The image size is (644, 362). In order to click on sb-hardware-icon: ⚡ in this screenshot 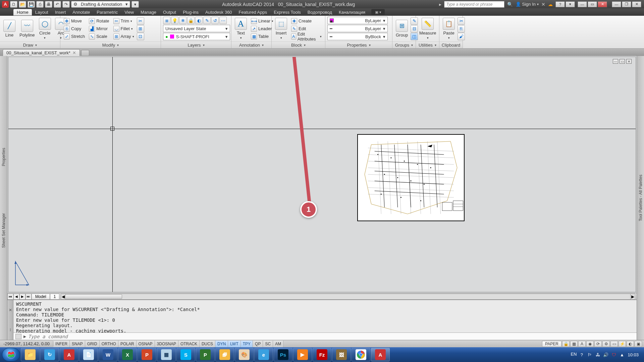, I will do `click(622, 344)`.